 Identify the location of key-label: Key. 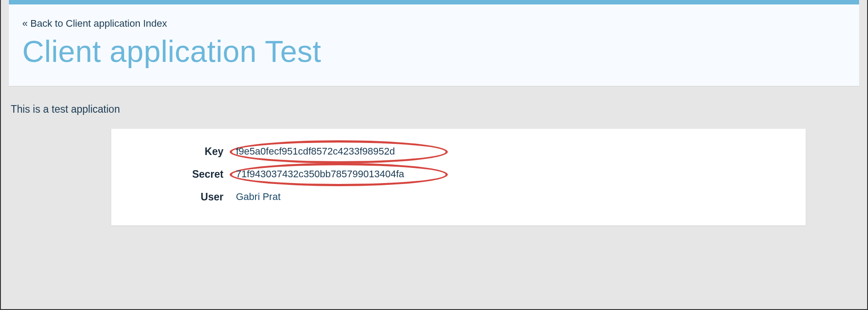
(183, 151).